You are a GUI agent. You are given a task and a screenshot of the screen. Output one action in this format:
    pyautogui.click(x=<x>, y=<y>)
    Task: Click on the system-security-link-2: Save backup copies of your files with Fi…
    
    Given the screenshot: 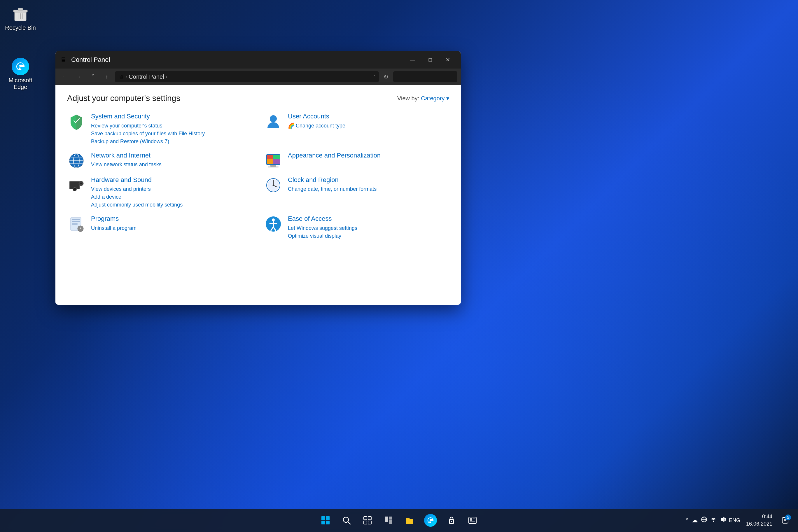 What is the action you would take?
    pyautogui.click(x=148, y=134)
    